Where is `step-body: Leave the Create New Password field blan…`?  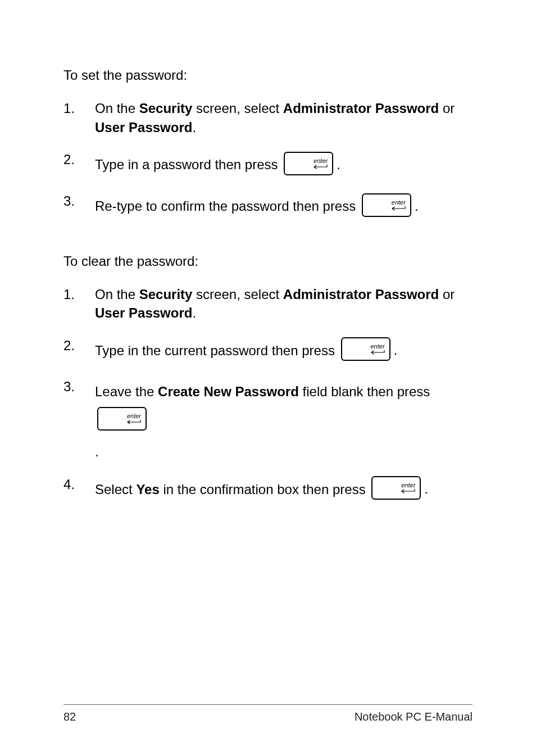 step-body: Leave the Create New Password field blan… is located at coordinates (284, 419).